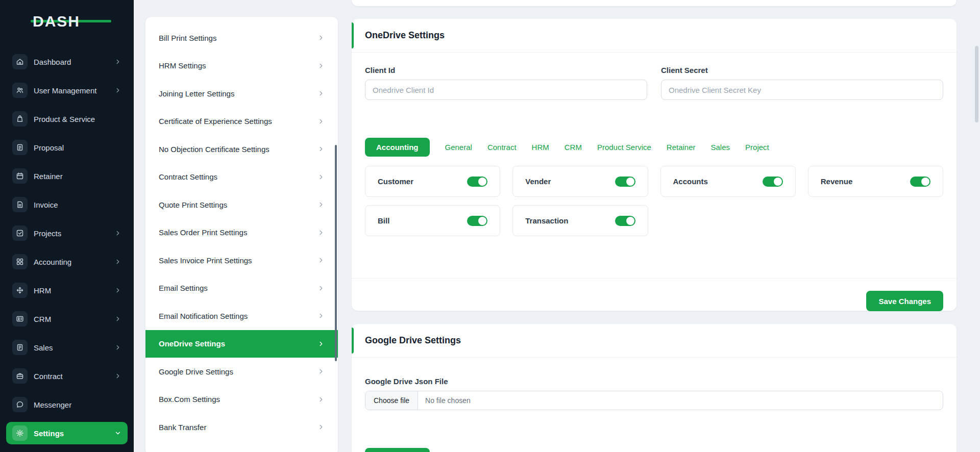 This screenshot has height=452, width=980. What do you see at coordinates (242, 94) in the screenshot?
I see `settings-menu-item-joining-letter: Joining Letter Settings` at bounding box center [242, 94].